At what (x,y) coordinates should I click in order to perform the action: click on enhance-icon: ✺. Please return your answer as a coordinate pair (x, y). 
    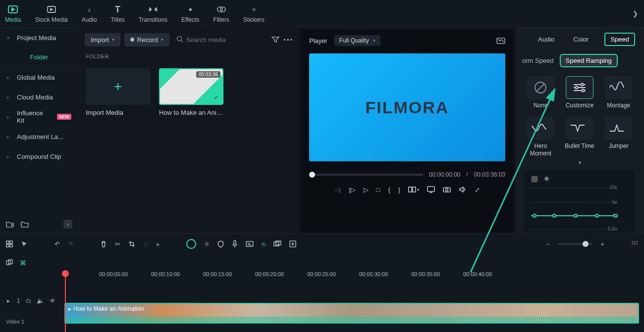
    Looking at the image, I should click on (207, 244).